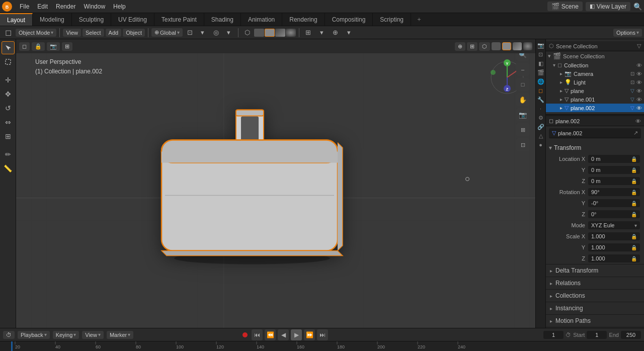  I want to click on rotation-z-value: 0° 🔒, so click(614, 214).